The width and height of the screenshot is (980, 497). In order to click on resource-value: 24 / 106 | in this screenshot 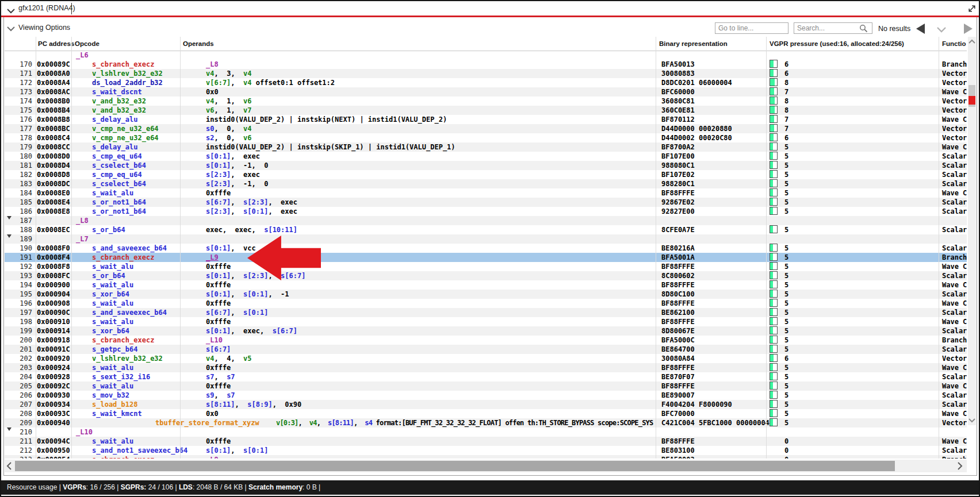, I will do `click(162, 487)`.